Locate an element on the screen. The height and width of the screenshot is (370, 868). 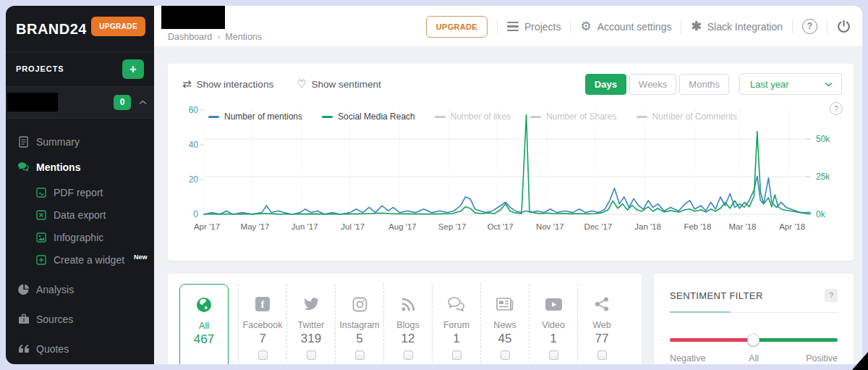
slider-labels: Negative All Positive is located at coordinates (754, 358).